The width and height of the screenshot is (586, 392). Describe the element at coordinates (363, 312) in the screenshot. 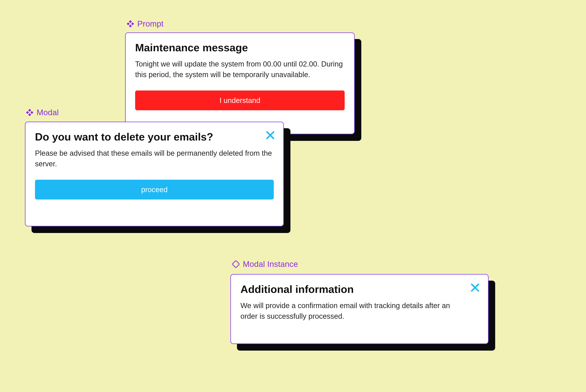

I see `modal-instance-component: Additional information We will provide a…` at that location.